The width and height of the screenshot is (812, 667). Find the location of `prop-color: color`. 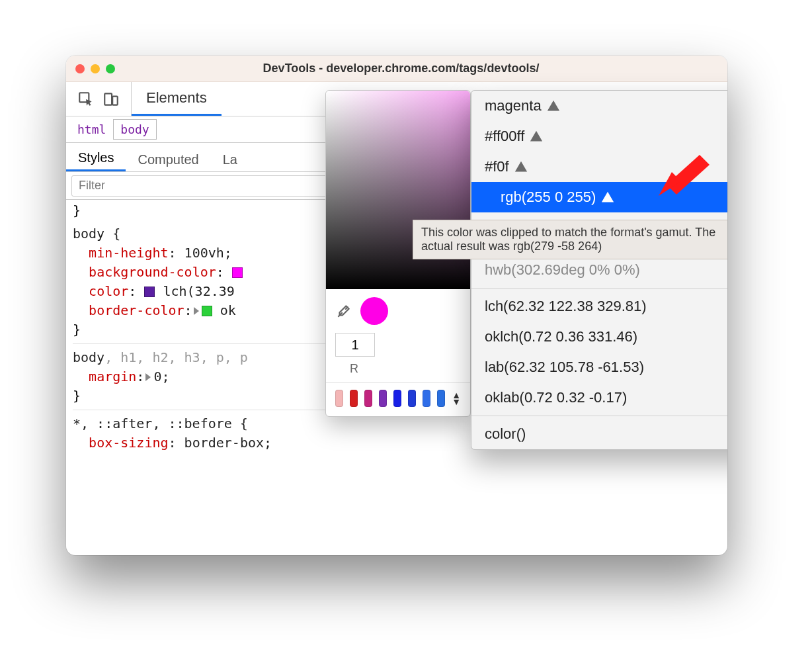

prop-color: color is located at coordinates (108, 291).